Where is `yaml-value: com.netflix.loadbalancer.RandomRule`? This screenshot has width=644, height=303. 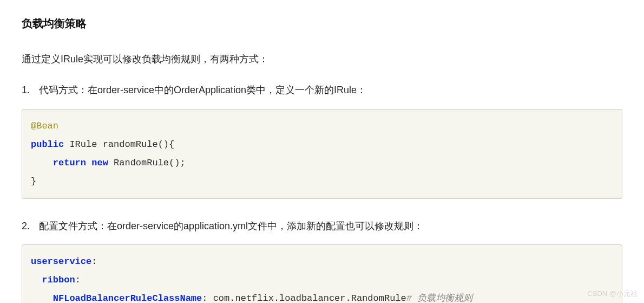 yaml-value: com.netflix.loadbalancer.RandomRule is located at coordinates (310, 298).